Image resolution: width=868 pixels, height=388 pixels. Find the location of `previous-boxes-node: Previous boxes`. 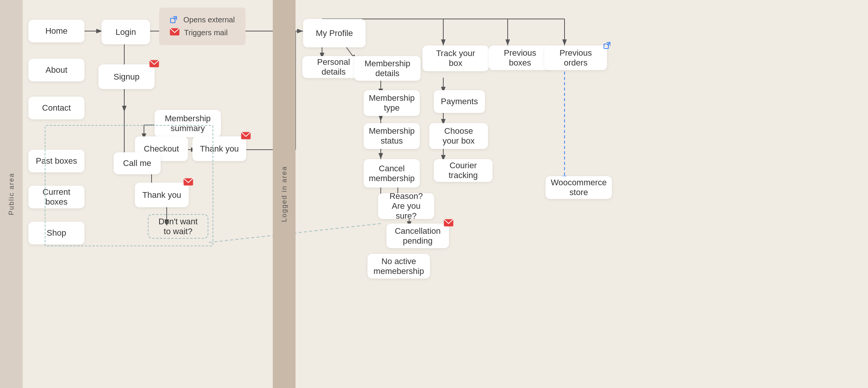

previous-boxes-node: Previous boxes is located at coordinates (520, 58).